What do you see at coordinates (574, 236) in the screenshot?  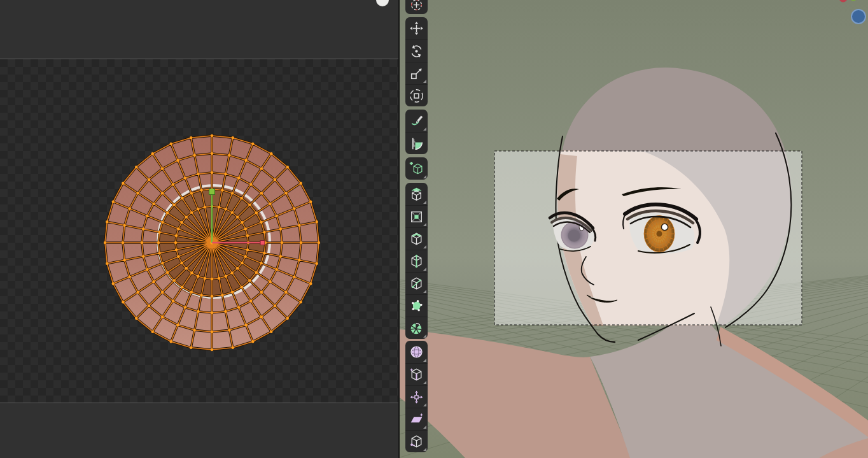 I see `left-pupil` at bounding box center [574, 236].